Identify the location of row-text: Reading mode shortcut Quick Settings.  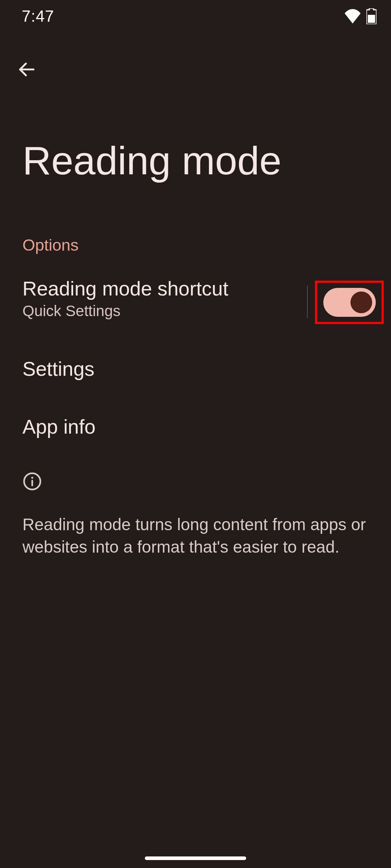
(125, 298).